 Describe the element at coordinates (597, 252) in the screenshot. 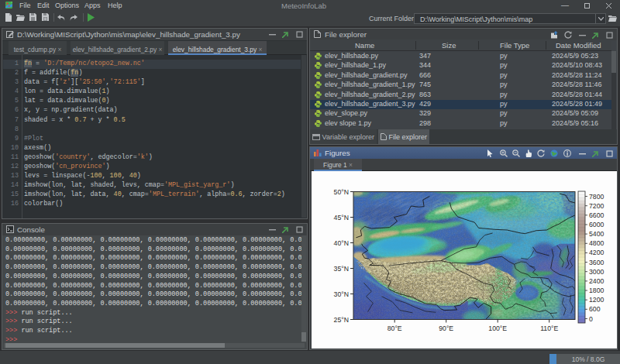

I see `svg-text: 4200` at that location.